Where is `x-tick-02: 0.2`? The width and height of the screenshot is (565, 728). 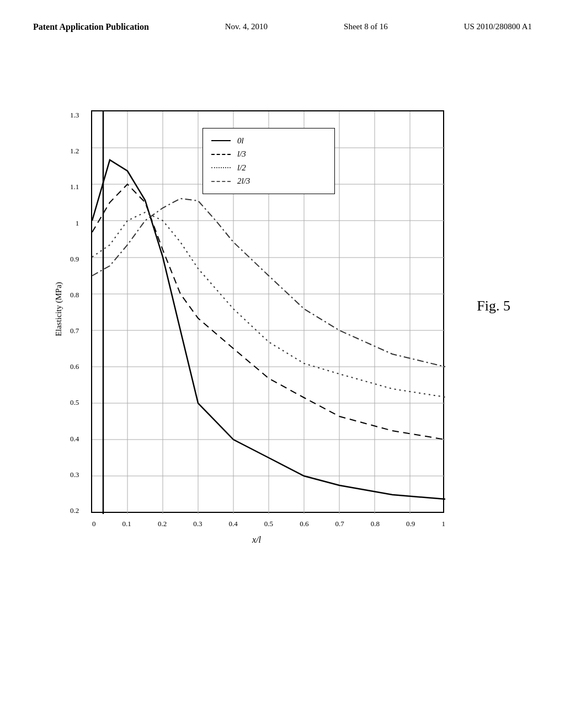
x-tick-02: 0.2 is located at coordinates (162, 524).